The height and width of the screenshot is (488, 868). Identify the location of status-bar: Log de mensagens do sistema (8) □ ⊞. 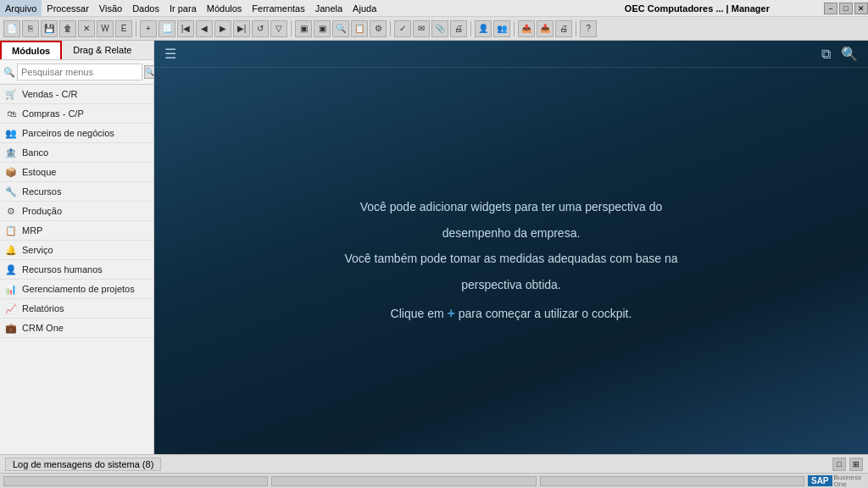
(434, 463).